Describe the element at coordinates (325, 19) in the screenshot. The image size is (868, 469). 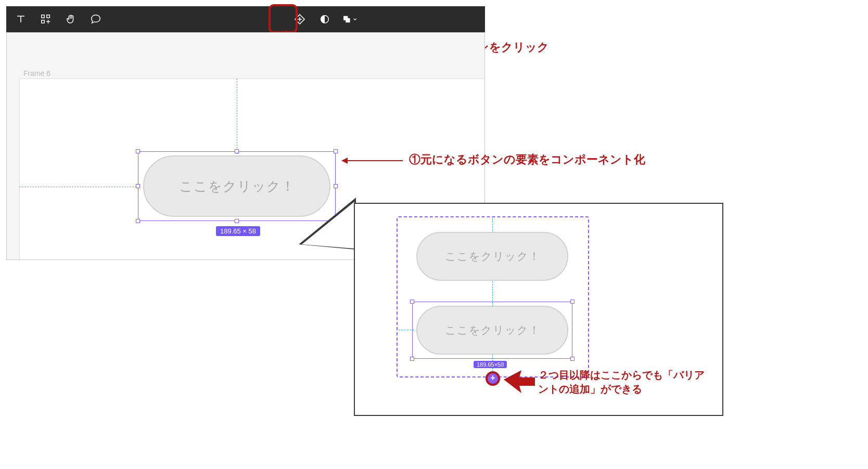
I see `mask-tool` at that location.